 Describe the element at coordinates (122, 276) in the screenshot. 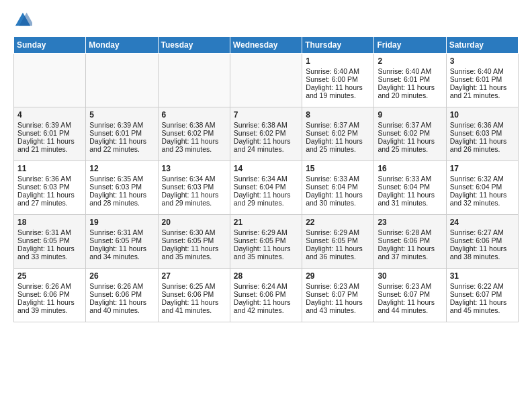

I see `cell-day-number: 26` at that location.